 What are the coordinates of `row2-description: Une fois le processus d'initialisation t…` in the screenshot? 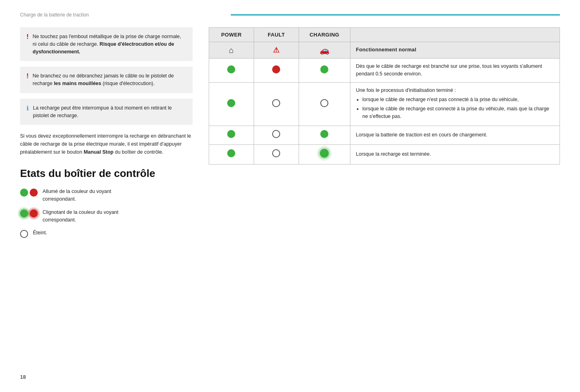 It's located at (455, 104).